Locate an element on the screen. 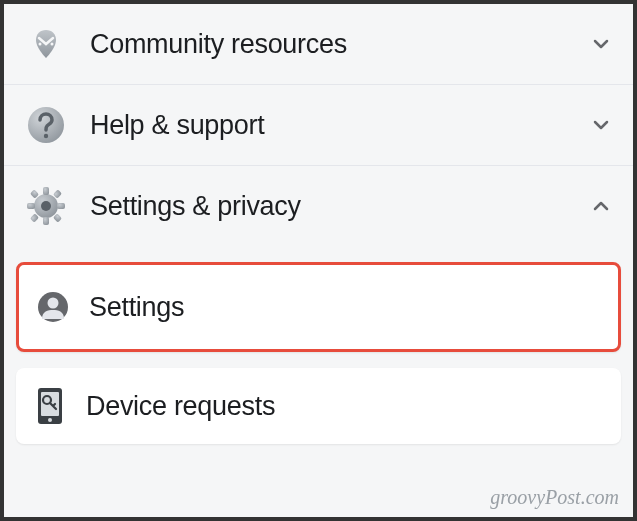  submenu-item-device-requests: Device requests is located at coordinates (318, 406).